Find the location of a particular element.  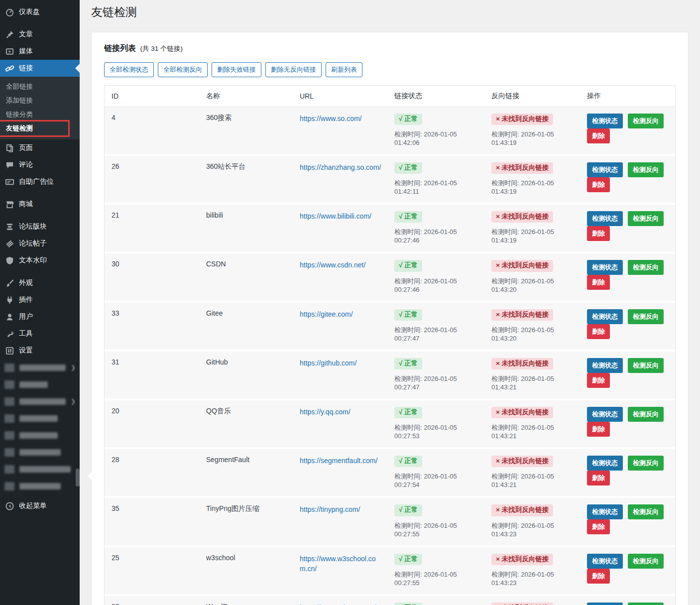

cell-url: https://www.csdn.net/ is located at coordinates (340, 278).